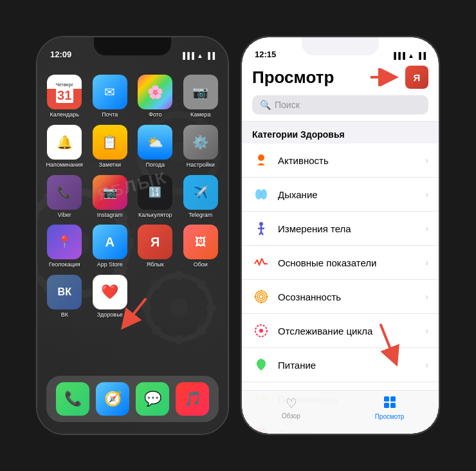 This screenshot has width=476, height=471. Describe the element at coordinates (201, 147) in the screenshot. I see `app-settings: ⚙️ Настройки` at that location.